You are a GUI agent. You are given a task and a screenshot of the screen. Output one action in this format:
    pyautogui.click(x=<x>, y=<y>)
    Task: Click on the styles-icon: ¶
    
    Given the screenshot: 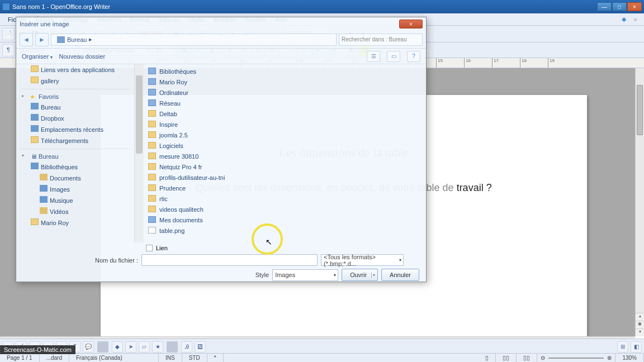 What is the action you would take?
    pyautogui.click(x=8, y=50)
    